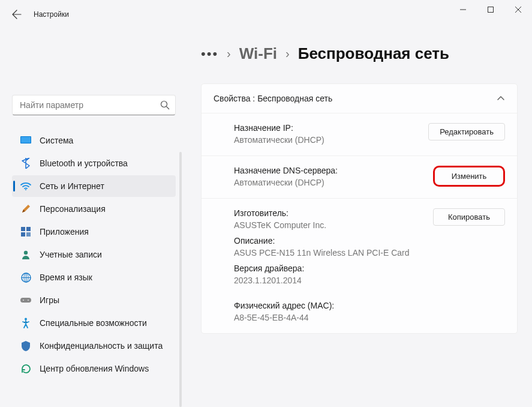  I want to click on sidebar-item-time-language: Время и язык, so click(94, 277).